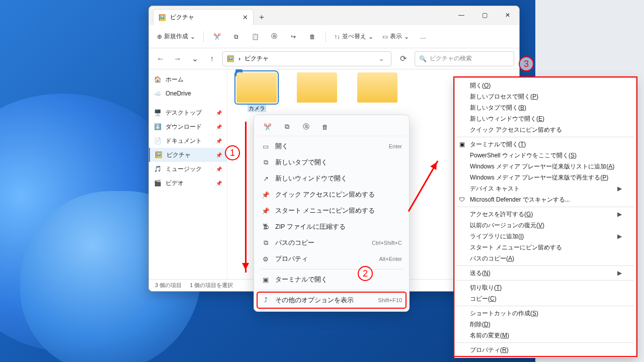 This screenshot has height=362, width=644. What do you see at coordinates (545, 299) in the screenshot?
I see `legacy-item-コピー: コピー(C)` at bounding box center [545, 299].